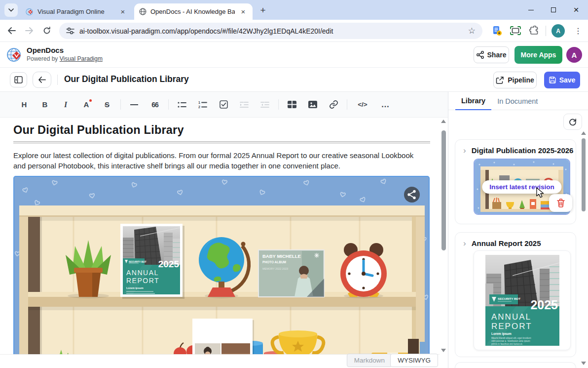  I want to click on indent-icon, so click(244, 105).